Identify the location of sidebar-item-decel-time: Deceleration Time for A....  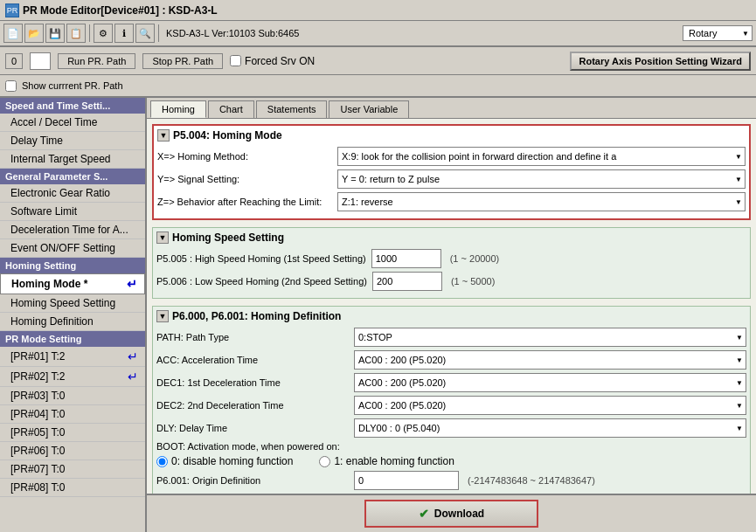
(73, 231).